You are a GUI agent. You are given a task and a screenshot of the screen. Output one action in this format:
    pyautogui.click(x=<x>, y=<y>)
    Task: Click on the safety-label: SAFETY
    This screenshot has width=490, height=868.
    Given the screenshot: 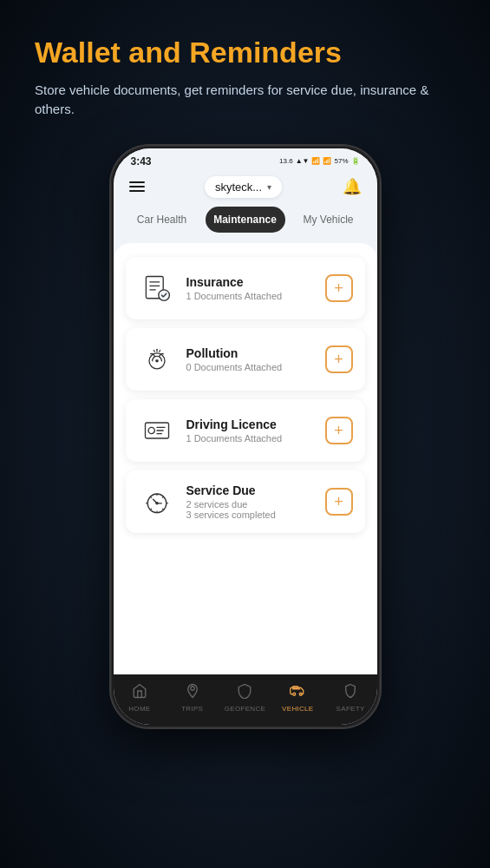 What is the action you would take?
    pyautogui.click(x=350, y=708)
    